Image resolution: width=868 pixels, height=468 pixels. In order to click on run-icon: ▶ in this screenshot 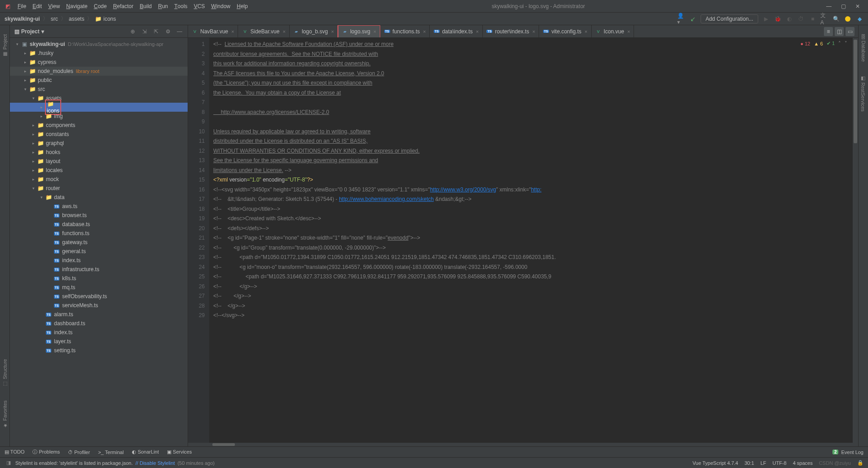, I will do `click(766, 19)`.